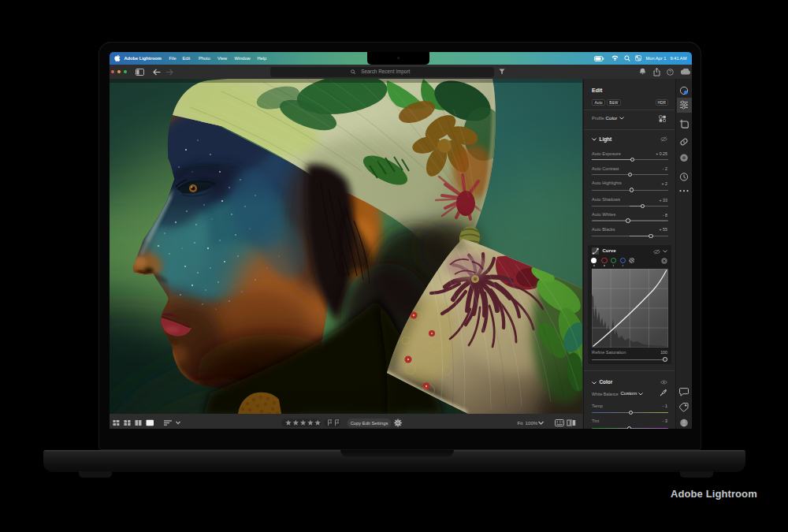 The image size is (788, 532). I want to click on svg-text: Copy Edit Settings, so click(369, 423).